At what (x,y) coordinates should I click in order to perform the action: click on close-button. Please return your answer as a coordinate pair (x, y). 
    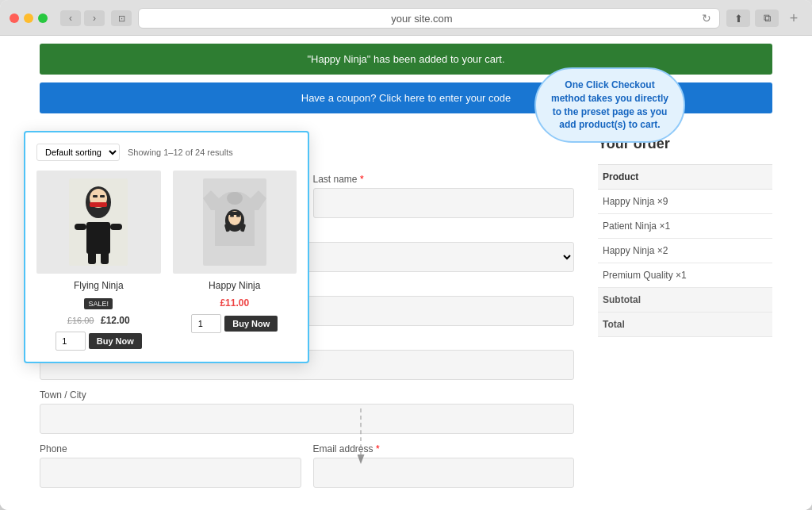
    Looking at the image, I should click on (14, 18).